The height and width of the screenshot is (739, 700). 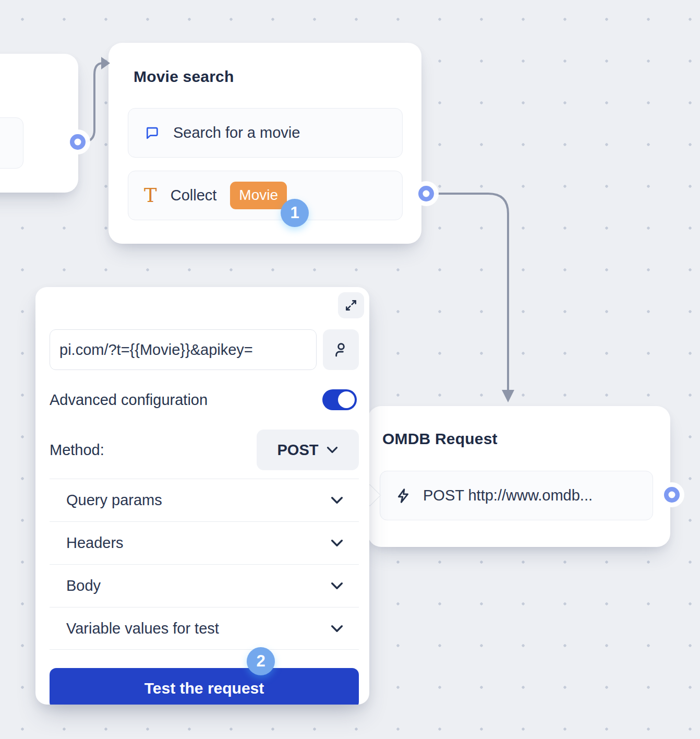 I want to click on method-value: POST, so click(x=298, y=450).